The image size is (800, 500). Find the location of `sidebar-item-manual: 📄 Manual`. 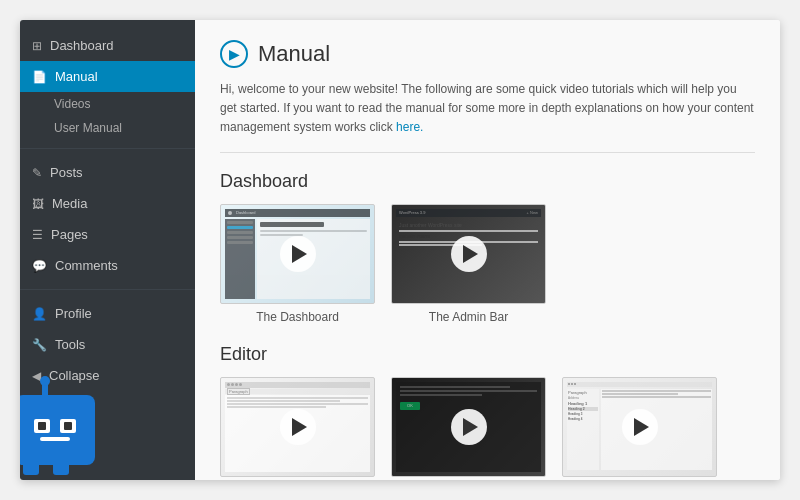

sidebar-item-manual: 📄 Manual is located at coordinates (108, 76).